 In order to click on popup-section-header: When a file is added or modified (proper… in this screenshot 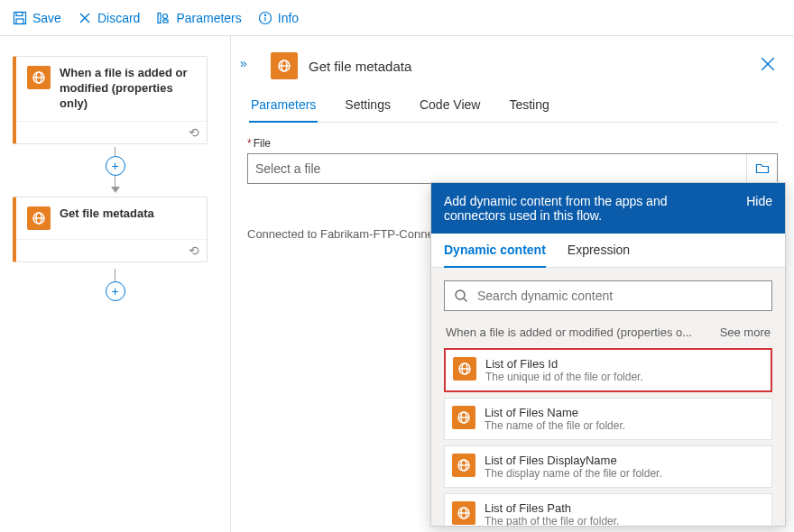, I will do `click(608, 335)`.